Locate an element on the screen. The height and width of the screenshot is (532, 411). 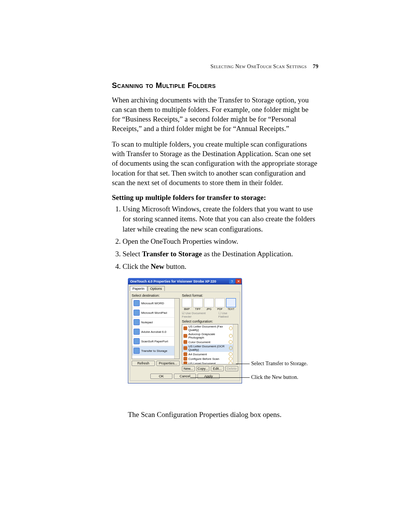
callout-transfer: Select Transfer to Storage. is located at coordinates (279, 364).